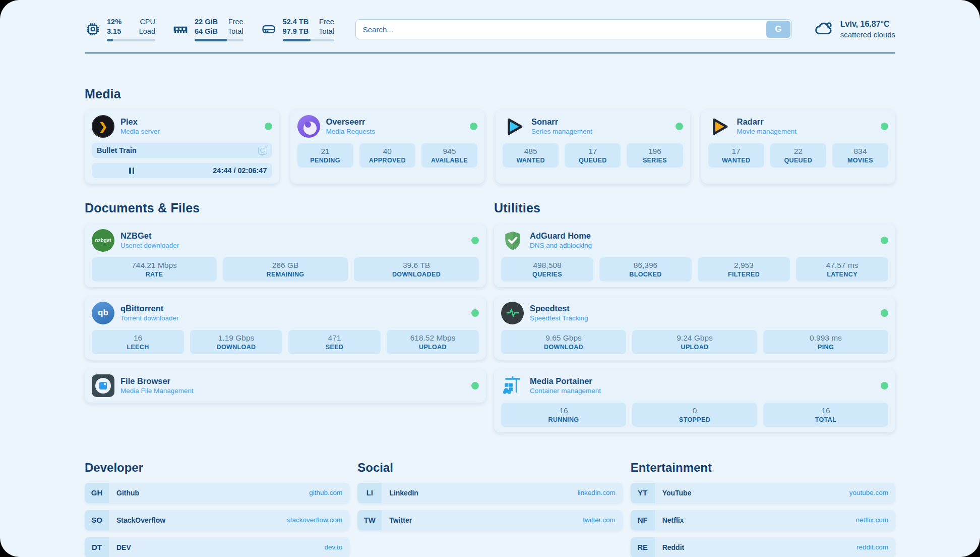  What do you see at coordinates (154, 269) in the screenshot?
I see `stat-box: 744.21 Mbps RATE` at bounding box center [154, 269].